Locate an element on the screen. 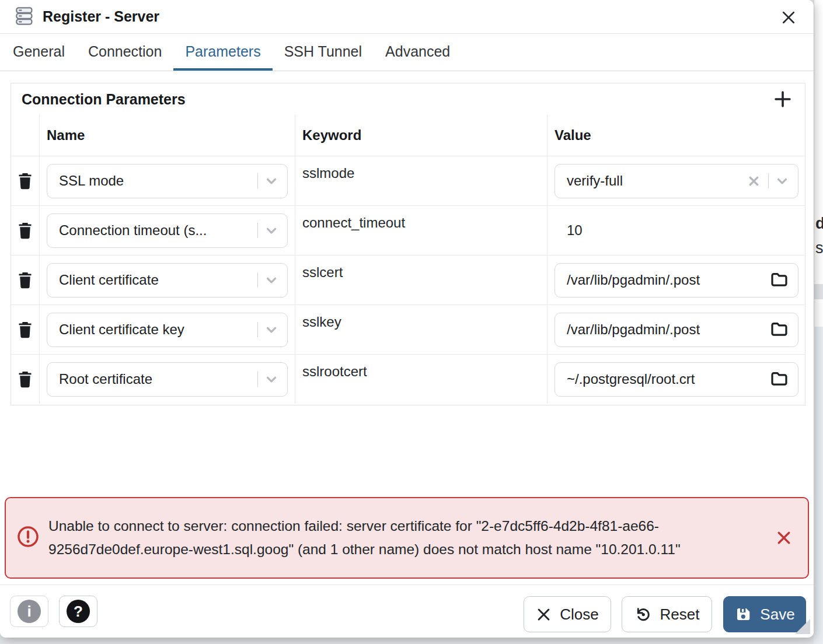 The image size is (823, 644). close-button: Close is located at coordinates (567, 614).